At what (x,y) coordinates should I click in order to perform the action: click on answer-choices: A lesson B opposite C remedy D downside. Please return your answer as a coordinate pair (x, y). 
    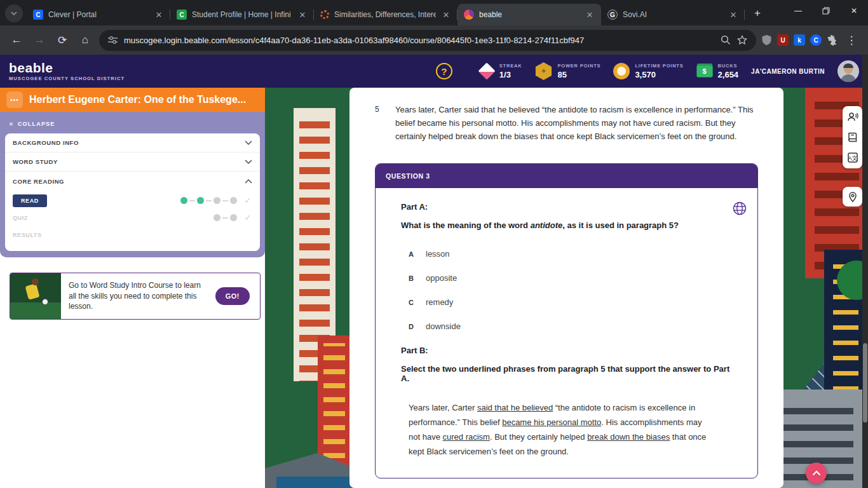
    Looking at the image, I should click on (571, 290).